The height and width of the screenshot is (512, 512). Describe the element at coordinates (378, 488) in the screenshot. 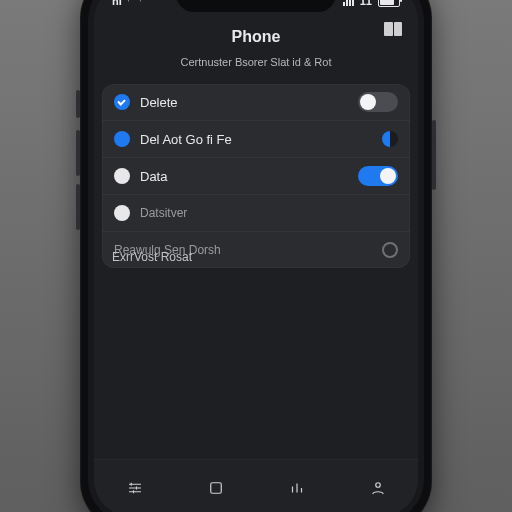

I see `person-icon` at that location.